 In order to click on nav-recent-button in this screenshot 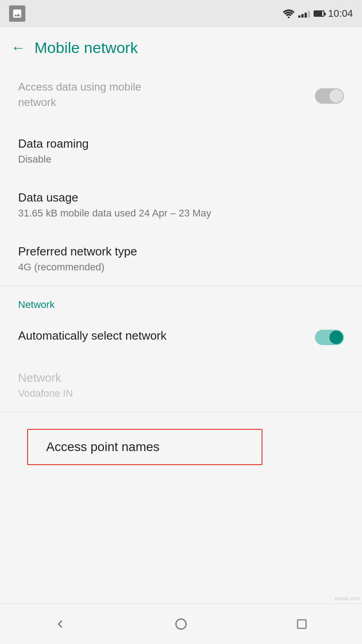, I will do `click(302, 624)`.